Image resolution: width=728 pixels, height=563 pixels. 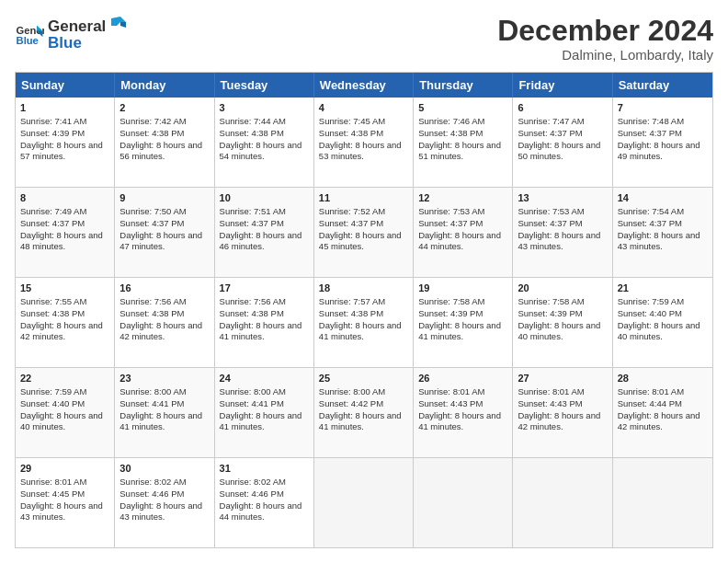 I want to click on sunrise: Sunrise: 7:41 AM, so click(x=53, y=121).